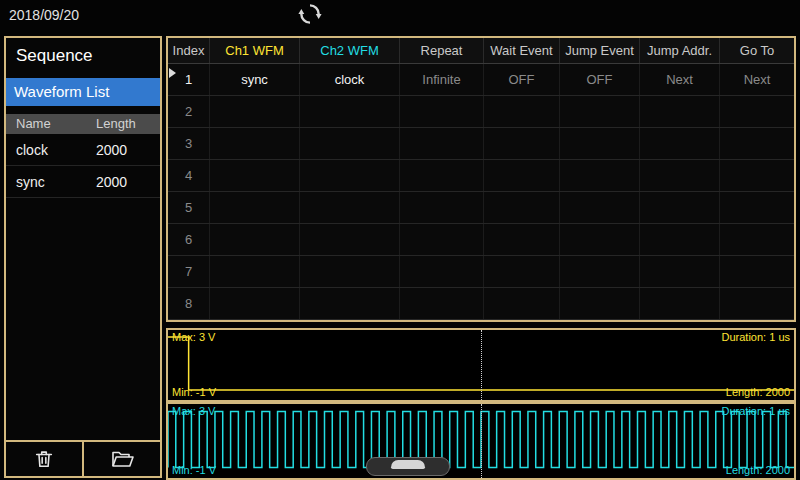  I want to click on scroll-handle-grip, so click(408, 464).